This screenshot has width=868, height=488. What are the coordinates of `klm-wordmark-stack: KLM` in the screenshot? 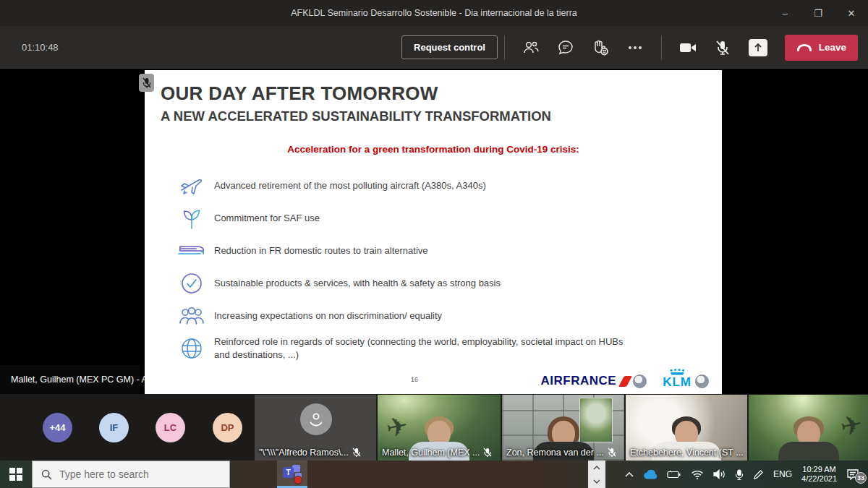 It's located at (677, 379).